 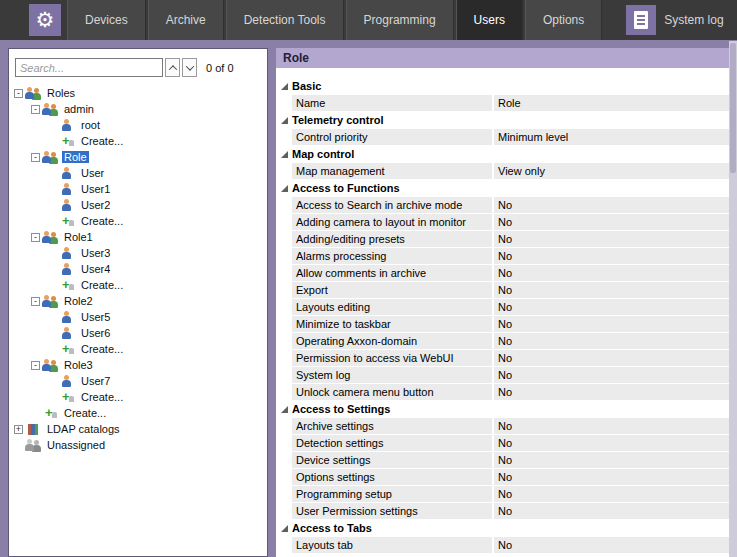 I want to click on tree-item-user5: User5, so click(x=138, y=317).